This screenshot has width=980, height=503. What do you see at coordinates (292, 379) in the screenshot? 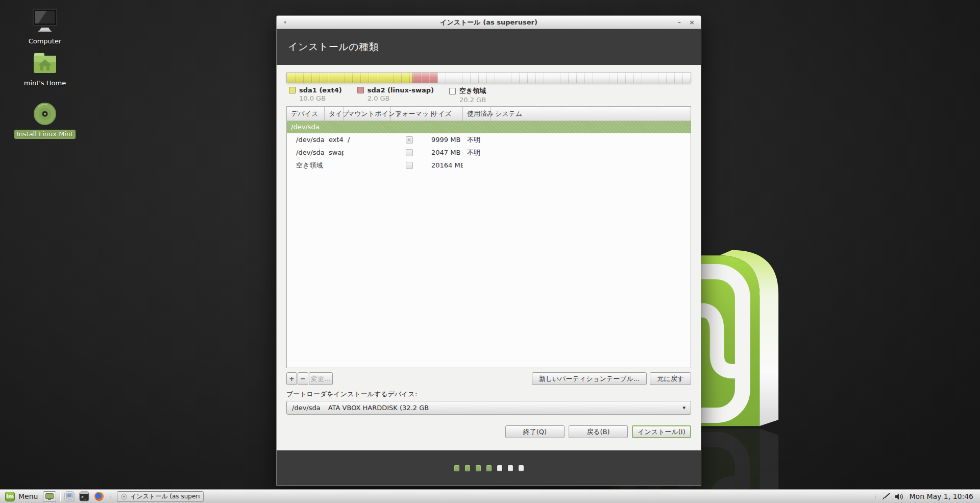
I see `add-partition-button: +` at bounding box center [292, 379].